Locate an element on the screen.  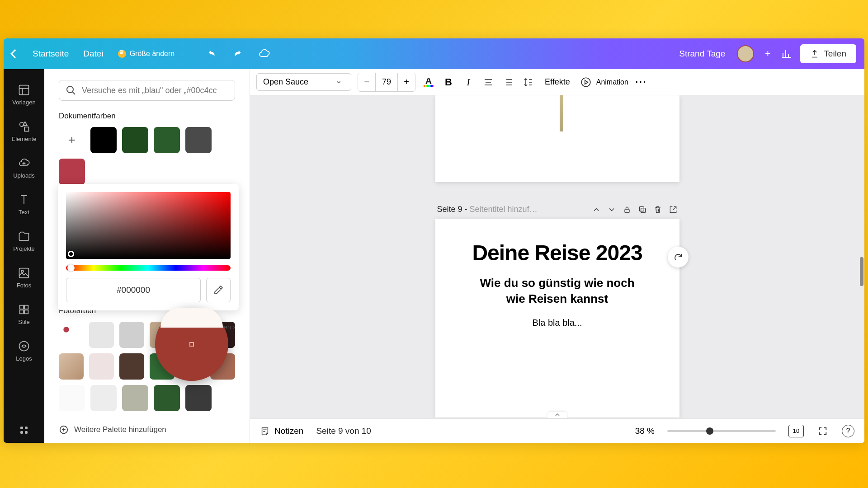
effects-button: Effekte is located at coordinates (557, 82).